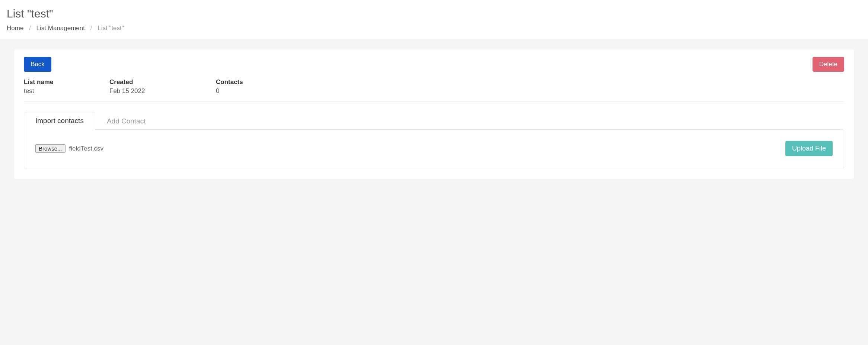 The image size is (868, 345). What do you see at coordinates (69, 149) in the screenshot?
I see `file-selector: Browse... fieldTest.csv` at bounding box center [69, 149].